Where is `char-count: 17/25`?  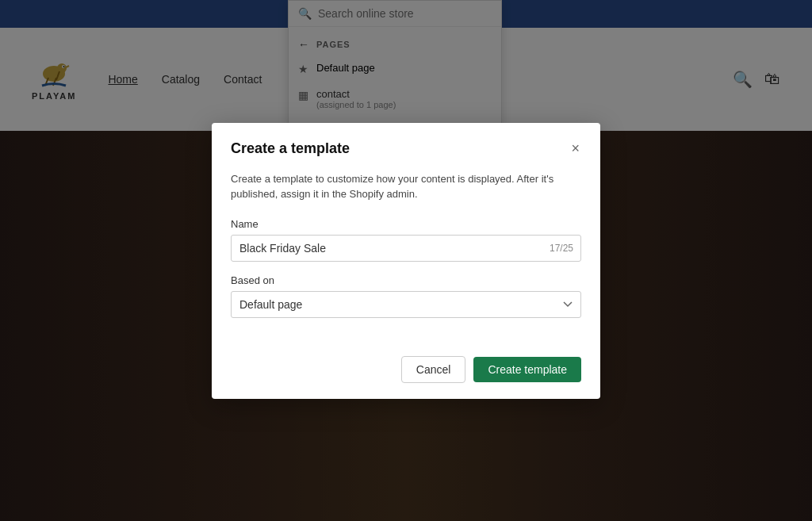
char-count: 17/25 is located at coordinates (561, 248).